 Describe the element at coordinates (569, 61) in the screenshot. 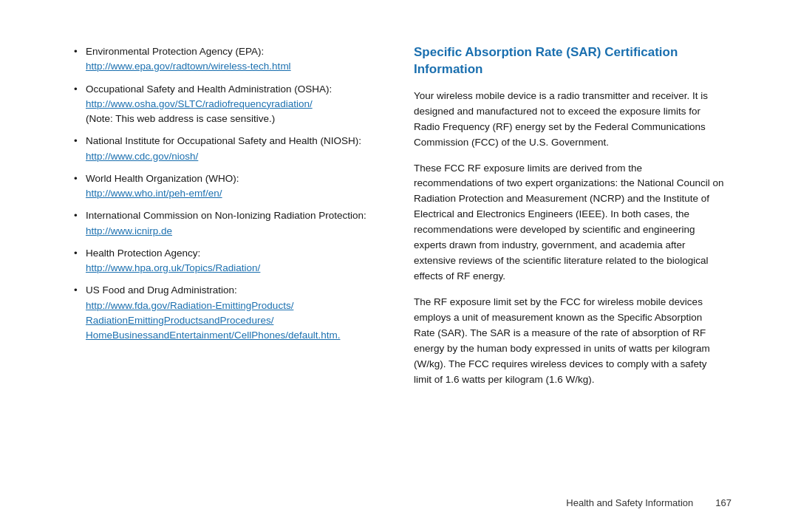

I see `section-title: Specific Absorption Rate (SAR) Certifica…` at that location.